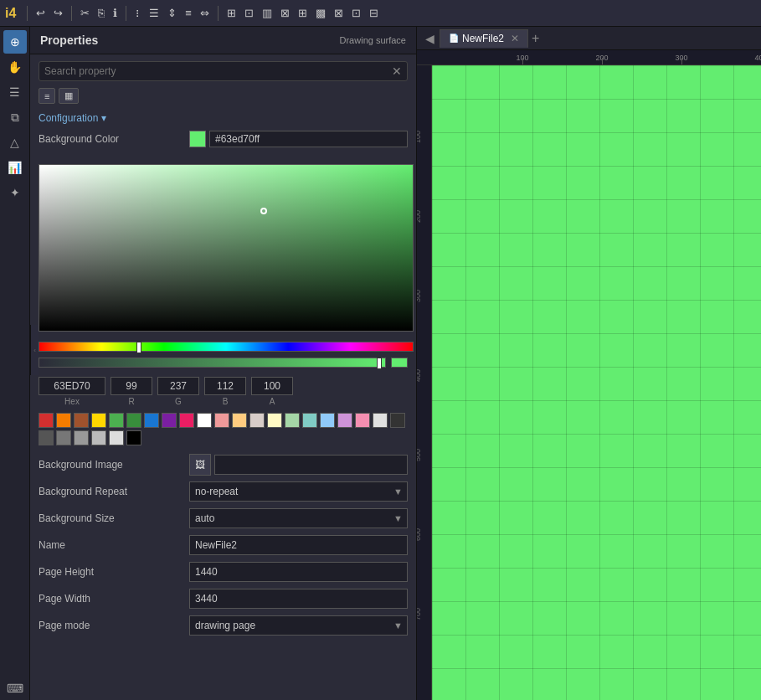 Image resolution: width=761 pixels, height=700 pixels. Describe the element at coordinates (134, 420) in the screenshot. I see `color-swatch-388e3c` at that location.